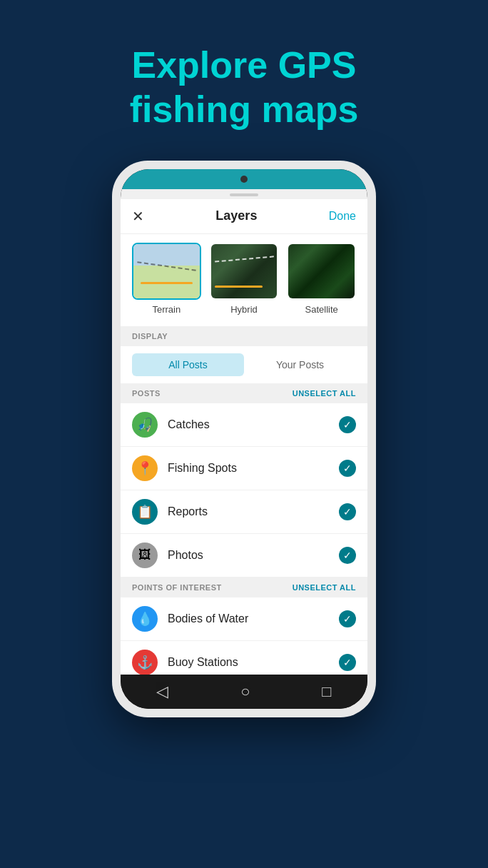  Describe the element at coordinates (317, 65) in the screenshot. I see `hero-accent-text: GPS` at that location.